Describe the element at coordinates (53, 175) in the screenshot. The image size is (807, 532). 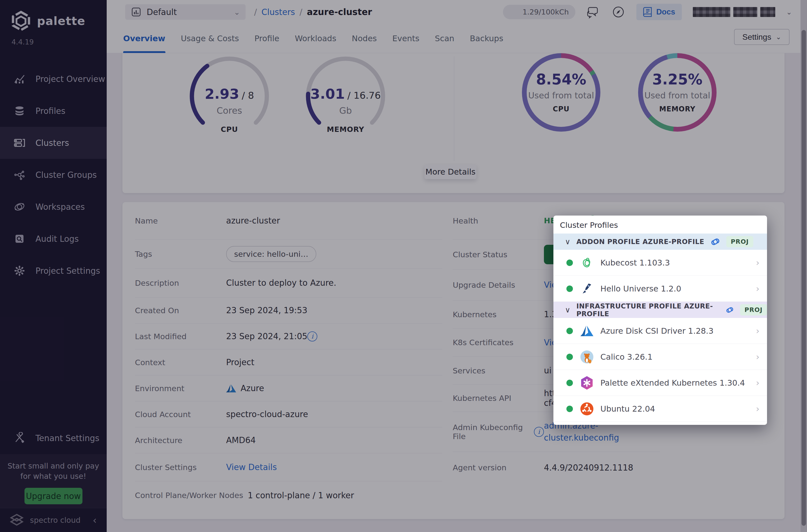
I see `sidebar-item-cluster-groups: Cluster Groups` at that location.